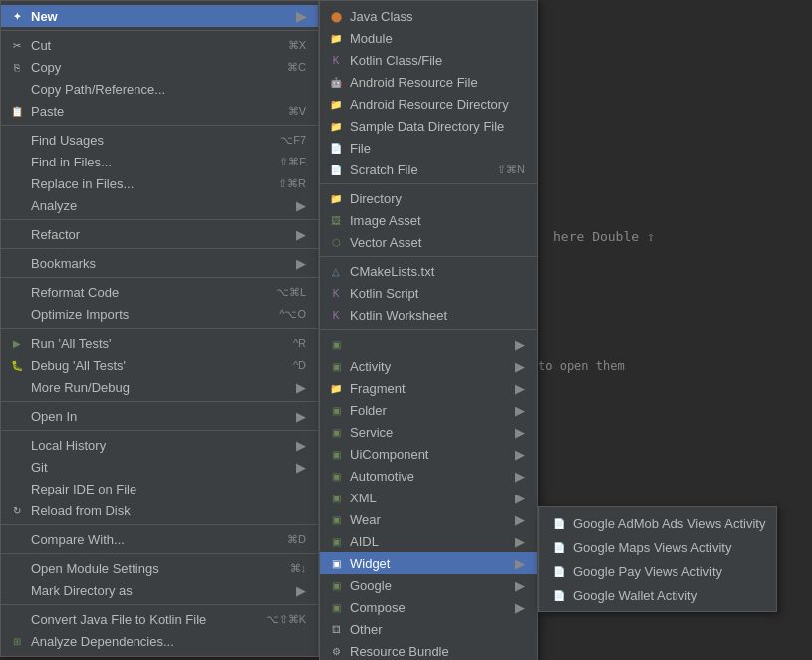 Image resolution: width=812 pixels, height=660 pixels. I want to click on menu-item-more-run: More Run/Debug ▶, so click(159, 387).